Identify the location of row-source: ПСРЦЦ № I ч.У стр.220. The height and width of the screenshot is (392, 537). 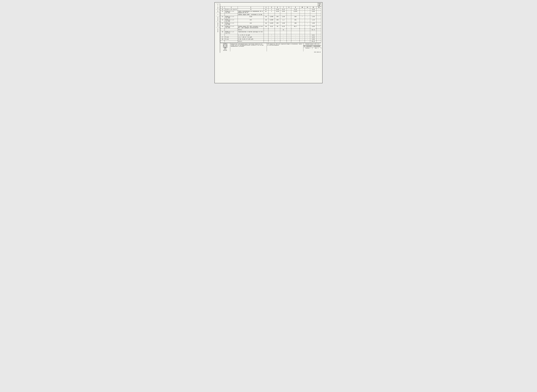
(231, 27).